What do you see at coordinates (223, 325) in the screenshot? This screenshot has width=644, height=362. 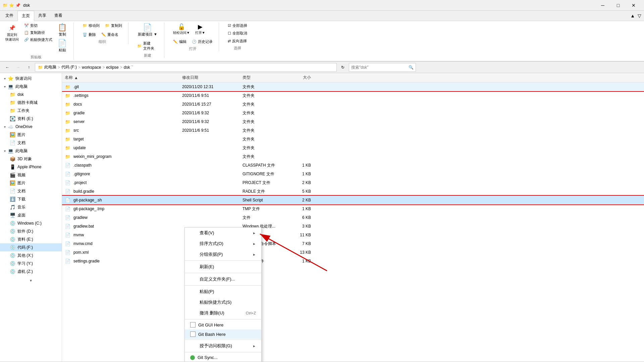 I see `ctx-git-gui: Git GUI Here` at bounding box center [223, 325].